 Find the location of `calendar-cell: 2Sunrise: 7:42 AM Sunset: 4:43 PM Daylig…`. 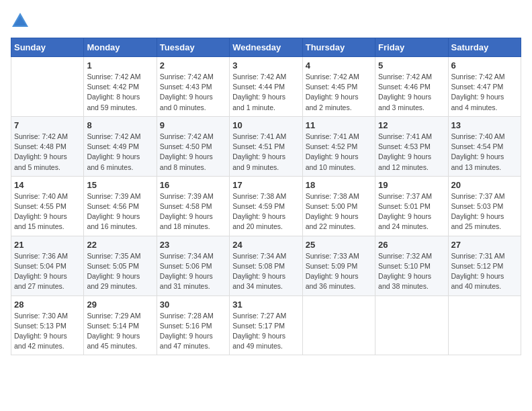

calendar-cell: 2Sunrise: 7:42 AM Sunset: 4:43 PM Daylig… is located at coordinates (193, 87).